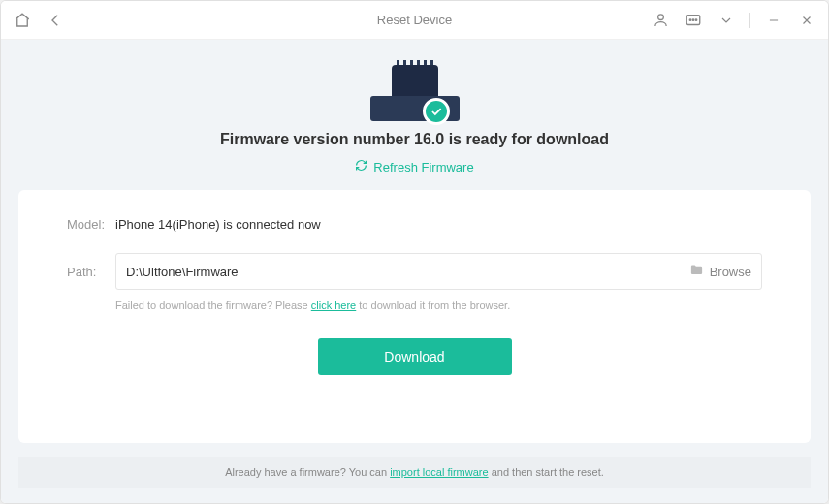 This screenshot has height=504, width=829. I want to click on help-text: Failed to download the firmware? Please …, so click(438, 305).